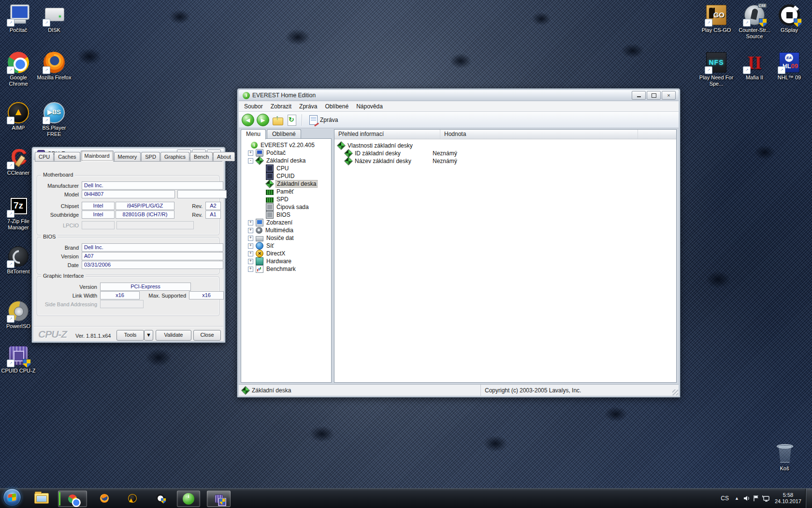 This screenshot has height=508, width=812. What do you see at coordinates (153, 256) in the screenshot?
I see `bios-version-field: A07` at bounding box center [153, 256].